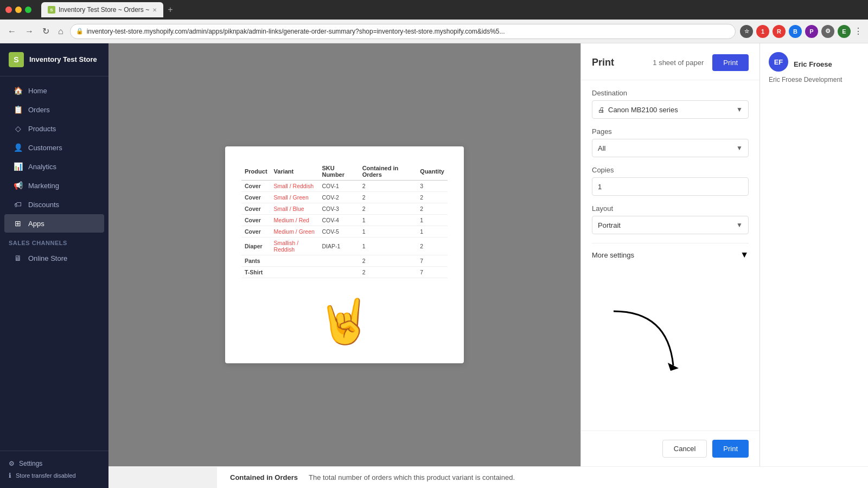  What do you see at coordinates (671, 148) in the screenshot?
I see `pages-select: All ▼` at bounding box center [671, 148].